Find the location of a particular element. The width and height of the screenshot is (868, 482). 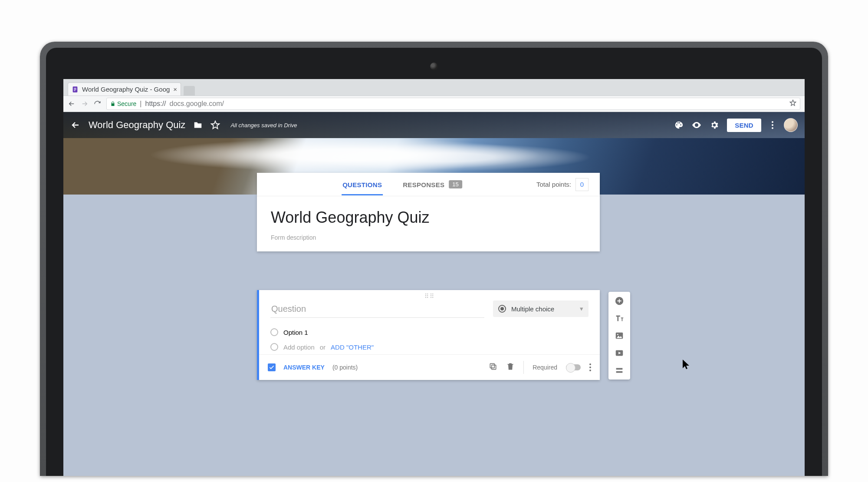

answer-key-button: ANSWER KEY is located at coordinates (304, 367).